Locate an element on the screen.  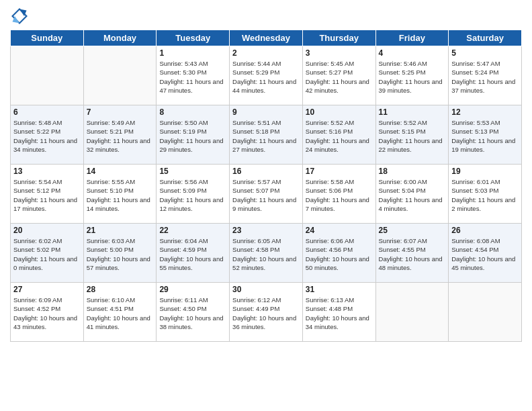
calendar-cell: 9Sunrise: 5:51 AMSunset: 5:18 PMDaylight… is located at coordinates (266, 135).